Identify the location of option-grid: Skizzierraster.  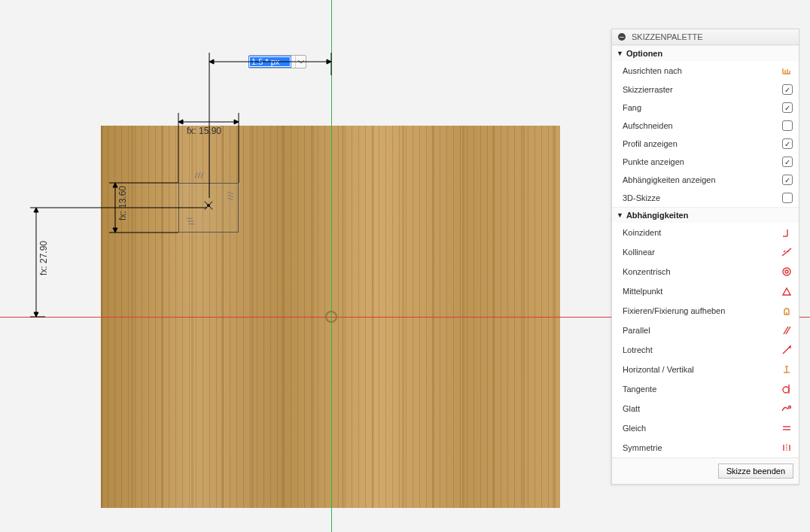
(705, 90).